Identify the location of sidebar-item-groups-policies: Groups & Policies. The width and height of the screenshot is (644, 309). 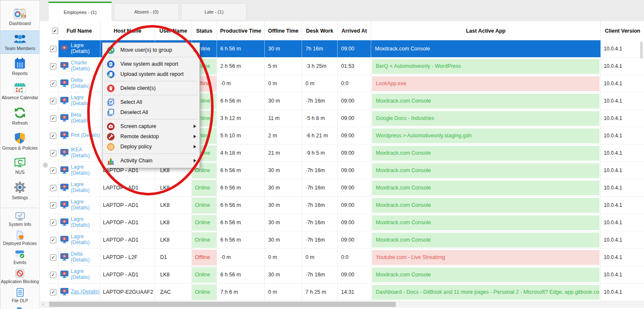
(20, 142).